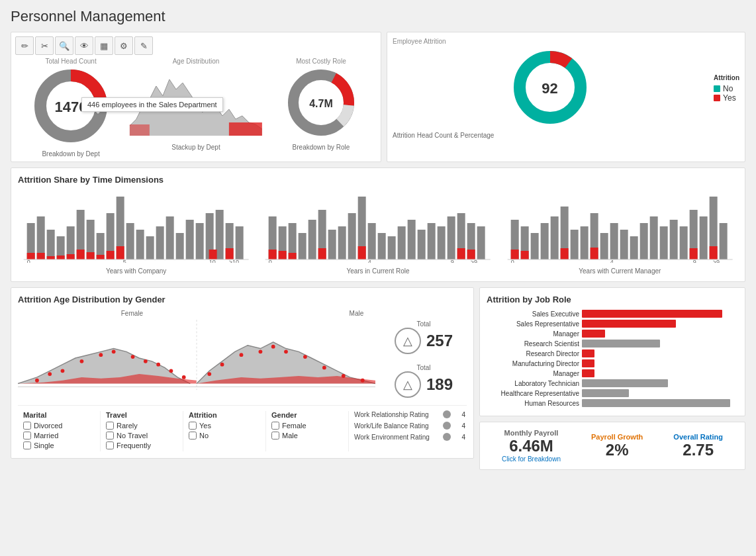 The height and width of the screenshot is (556, 756). Describe the element at coordinates (307, 426) in the screenshot. I see `female-filter-item: Female` at that location.